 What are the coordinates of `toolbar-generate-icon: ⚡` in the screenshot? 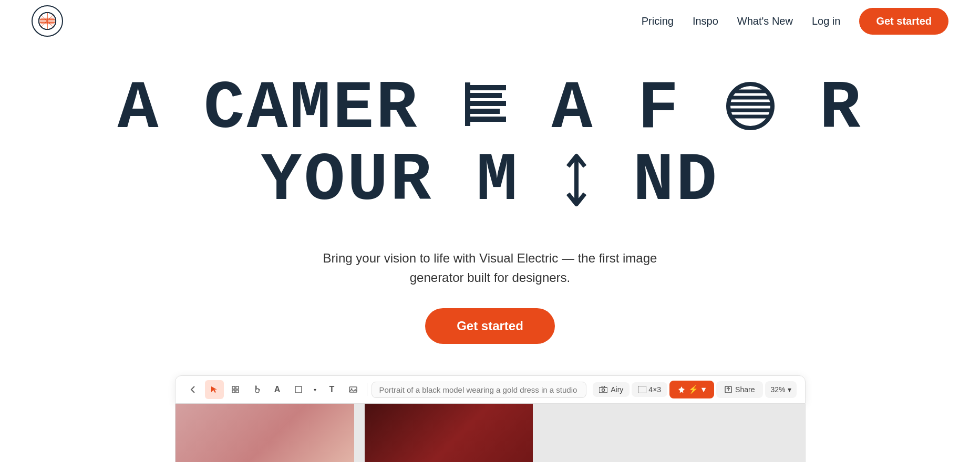 It's located at (694, 390).